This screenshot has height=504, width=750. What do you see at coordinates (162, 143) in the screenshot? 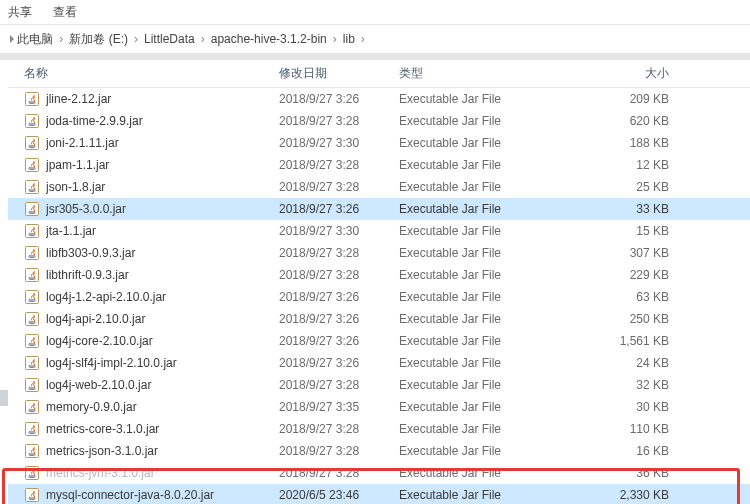
I see `file-name: joni-2.1.11.jar` at bounding box center [162, 143].